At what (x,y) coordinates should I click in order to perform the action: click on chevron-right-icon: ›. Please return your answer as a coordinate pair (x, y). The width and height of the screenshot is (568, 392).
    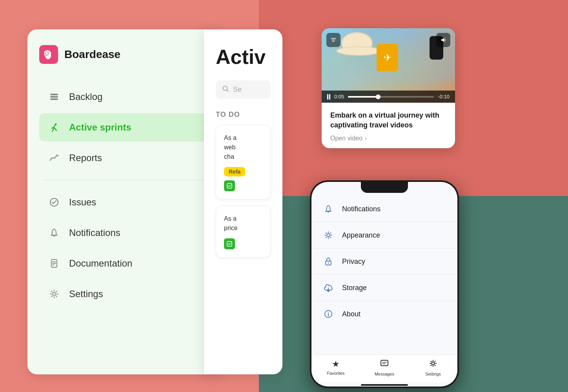
    Looking at the image, I should click on (366, 138).